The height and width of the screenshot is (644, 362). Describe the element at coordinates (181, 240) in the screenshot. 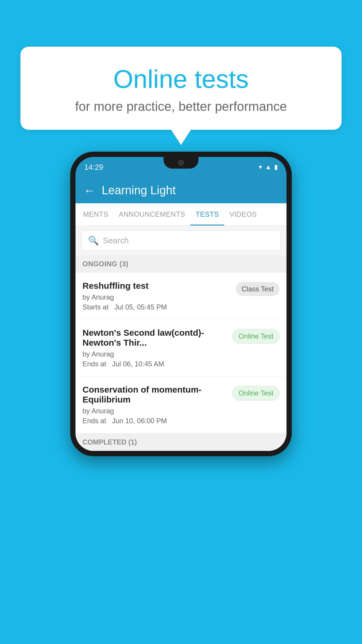

I see `search-bar: 🔍 Search` at that location.